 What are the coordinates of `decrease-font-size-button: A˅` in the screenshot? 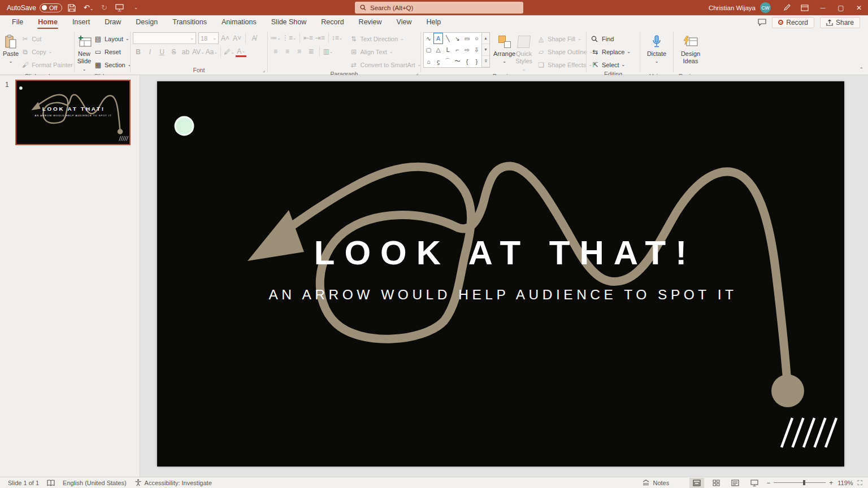 It's located at (237, 38).